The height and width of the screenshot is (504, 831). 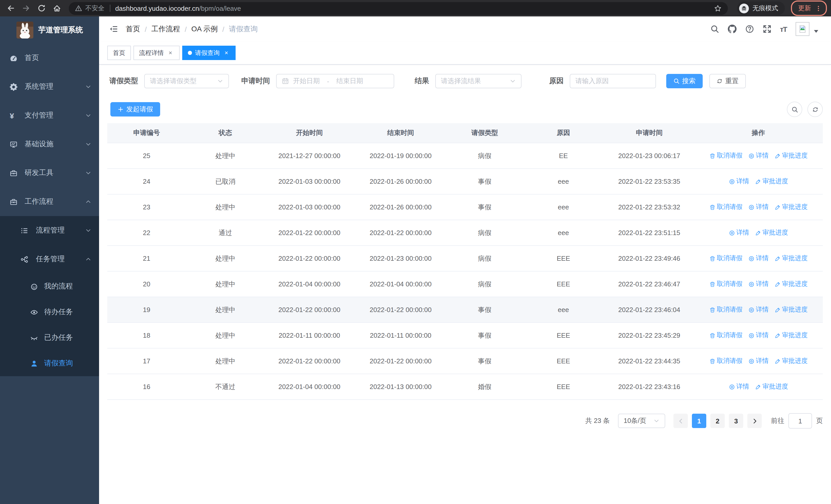 What do you see at coordinates (815, 109) in the screenshot?
I see `table-refresh-button` at bounding box center [815, 109].